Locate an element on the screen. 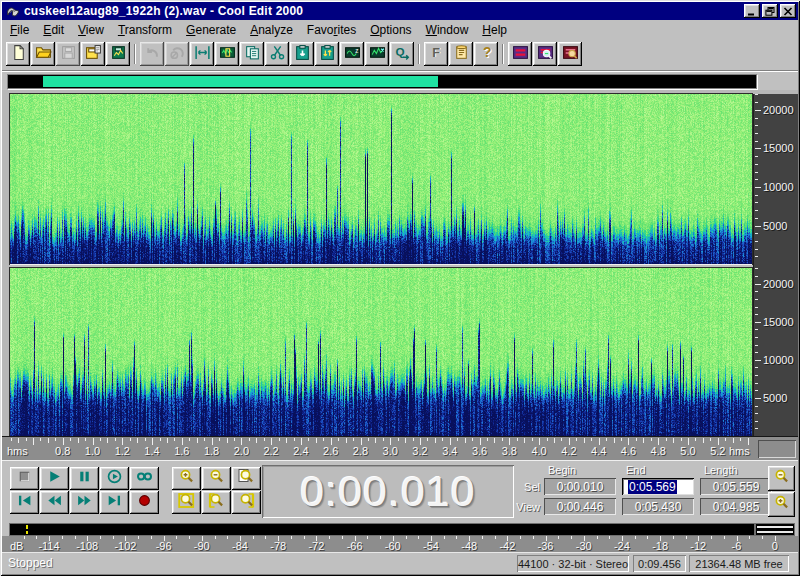 This screenshot has height=576, width=800. close-button is located at coordinates (788, 11).